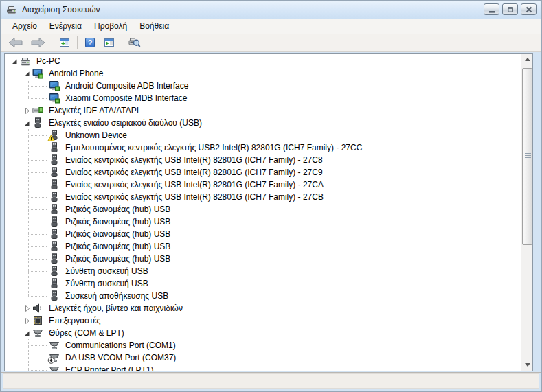 Image resolution: width=542 pixels, height=392 pixels. Describe the element at coordinates (93, 111) in the screenshot. I see `tree-item-label: Ελεγκτές IDE ATA/ATAPI` at that location.